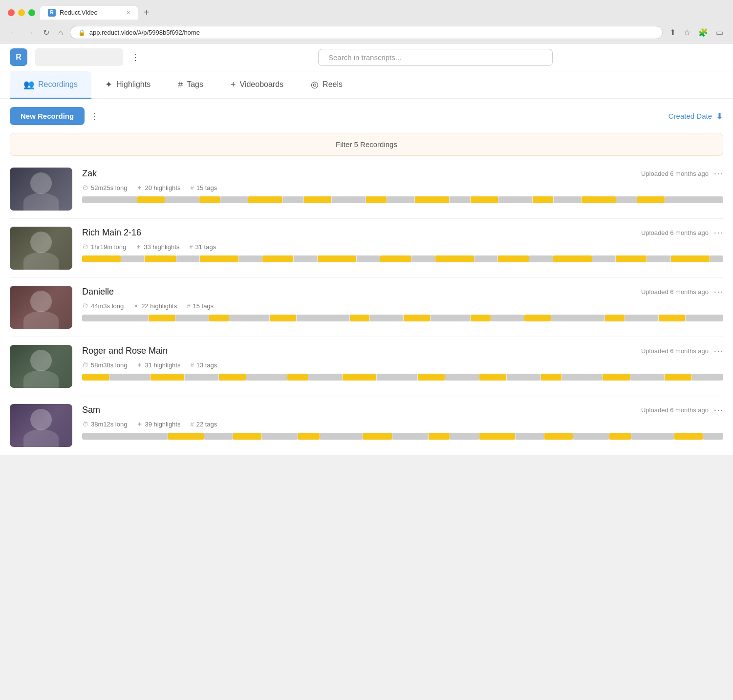  What do you see at coordinates (41, 307) in the screenshot?
I see `recording-thumbnail-danielle` at bounding box center [41, 307].